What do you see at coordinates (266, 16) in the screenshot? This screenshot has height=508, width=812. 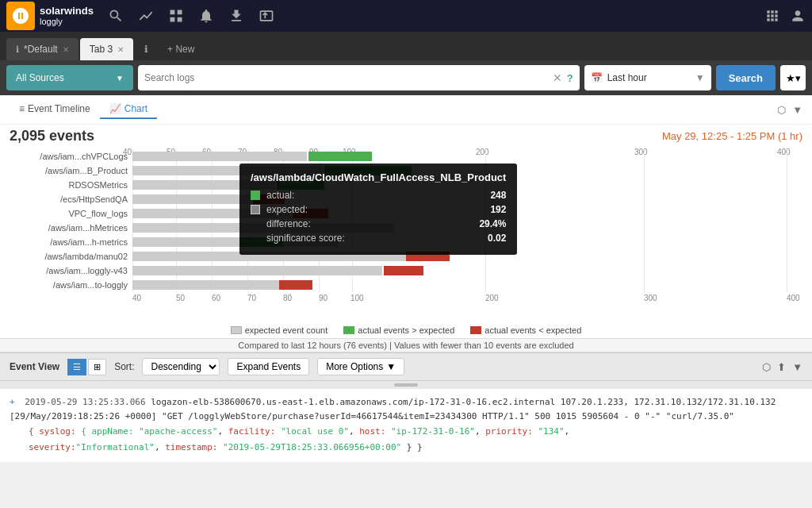 I see `terminal-nav-icon` at bounding box center [266, 16].